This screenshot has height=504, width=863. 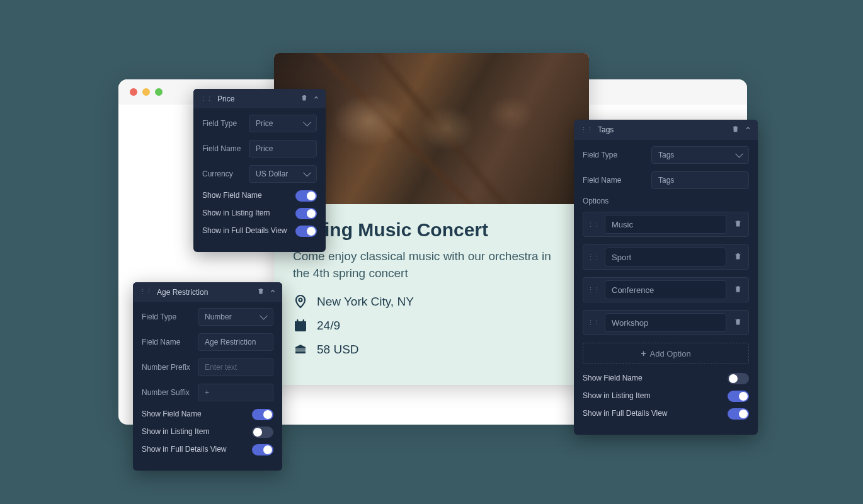 I want to click on event-date-row: 24/9, so click(x=432, y=326).